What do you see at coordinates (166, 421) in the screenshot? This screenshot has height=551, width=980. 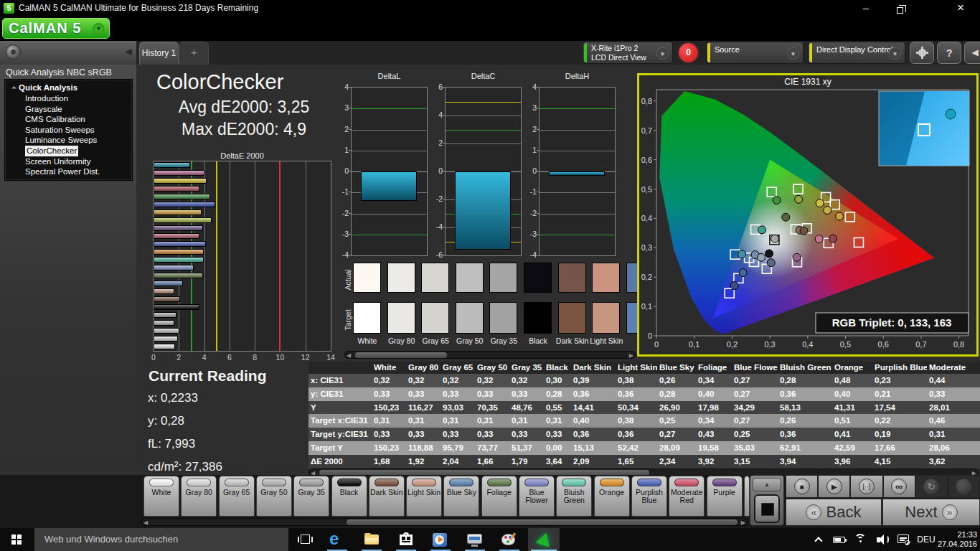 I see `reading-y: y: 0,28` at bounding box center [166, 421].